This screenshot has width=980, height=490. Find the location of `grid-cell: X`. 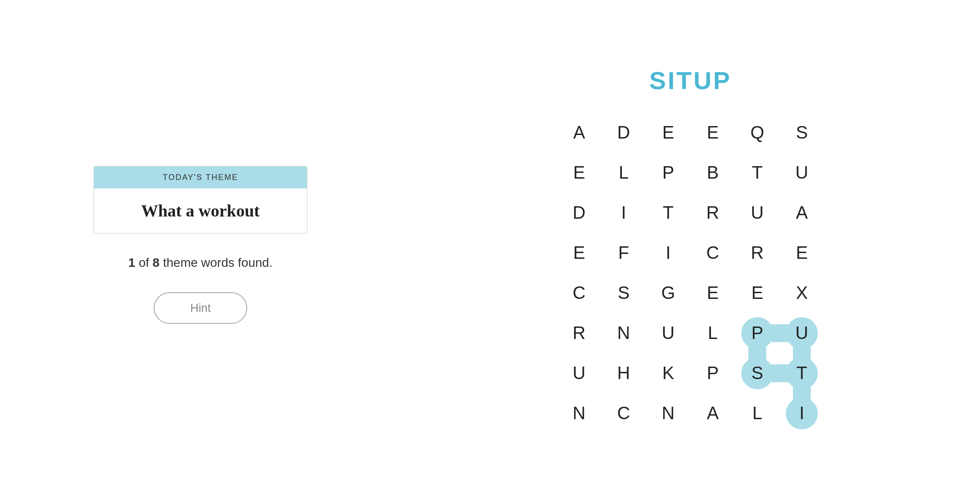

grid-cell: X is located at coordinates (802, 293).